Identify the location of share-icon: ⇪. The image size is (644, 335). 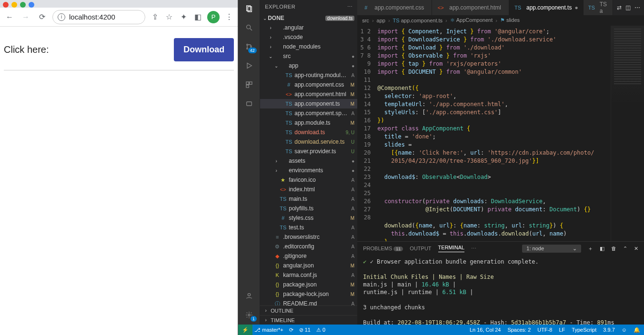
(155, 17).